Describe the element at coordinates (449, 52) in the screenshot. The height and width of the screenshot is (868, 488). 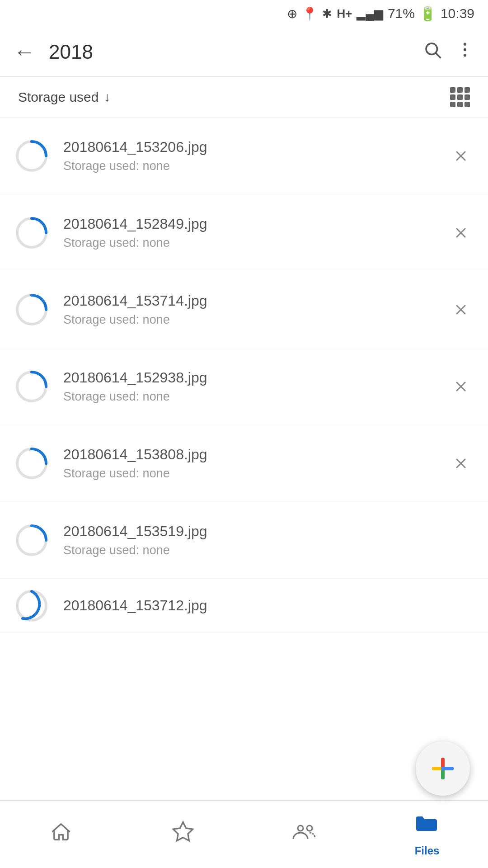
I see `app-bar-actions` at that location.